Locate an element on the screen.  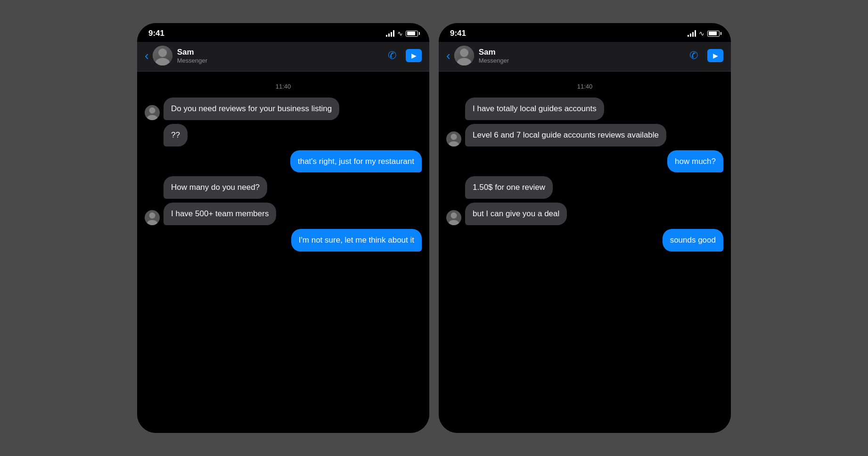
msg-row-right-4: 1.50$ for one review is located at coordinates (585, 187).